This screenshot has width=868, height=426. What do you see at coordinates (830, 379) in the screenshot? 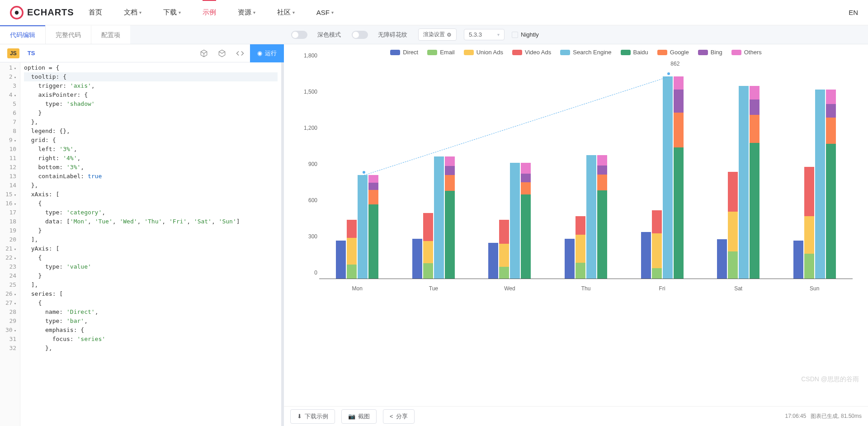
I see `watermark: CSDN @思思的谷雨` at bounding box center [830, 379].